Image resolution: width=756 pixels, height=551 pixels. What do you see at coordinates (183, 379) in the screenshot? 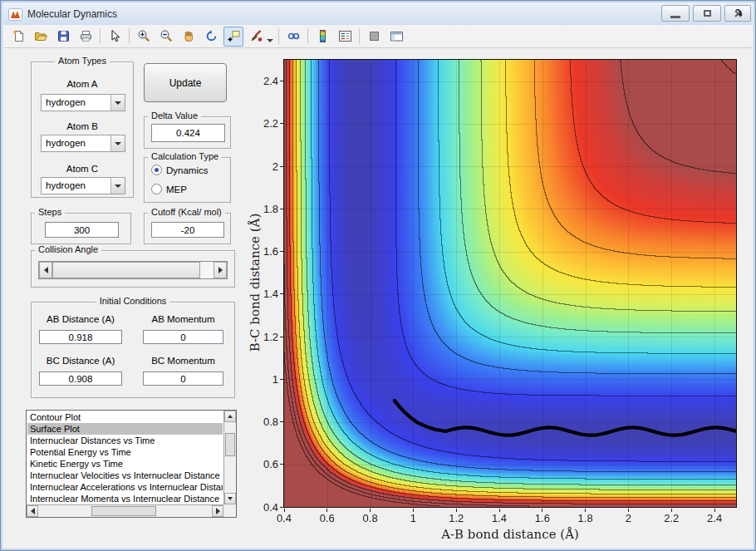
I see `bc-momentum-field: 0` at bounding box center [183, 379].